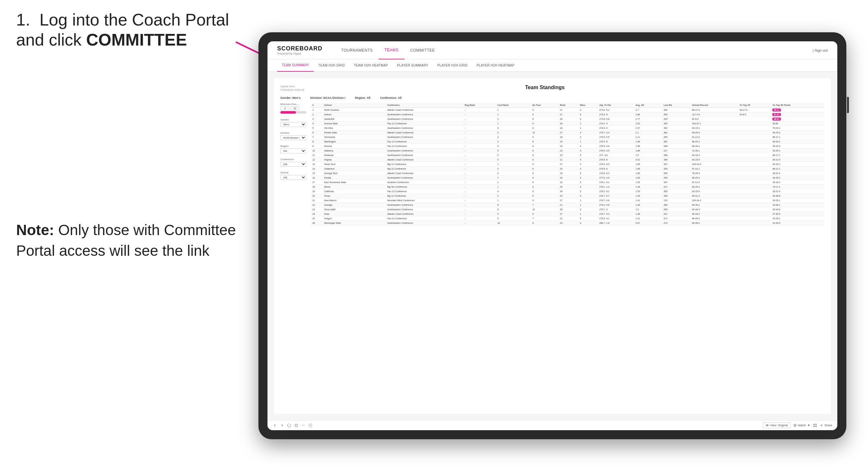  I want to click on sub-nav-player-summary: PLAYER SUMMARY, so click(413, 65).